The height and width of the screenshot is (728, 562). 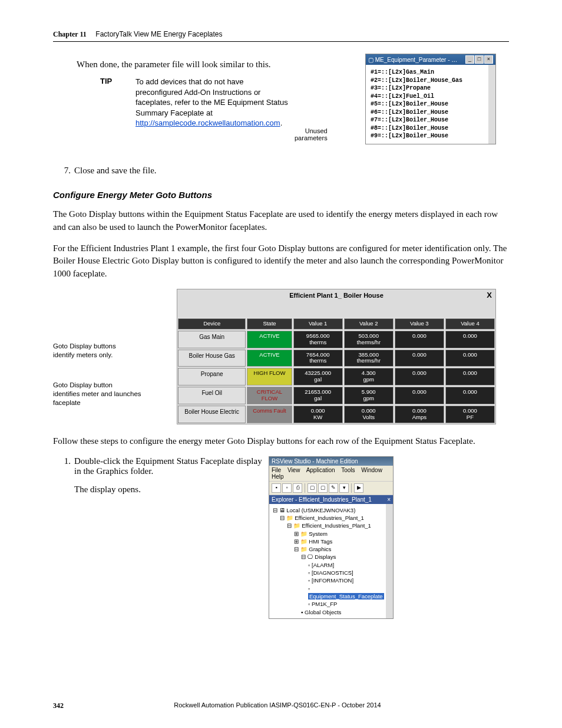 I want to click on param-line: #3=::[L2x]Propane, so click(x=427, y=88).